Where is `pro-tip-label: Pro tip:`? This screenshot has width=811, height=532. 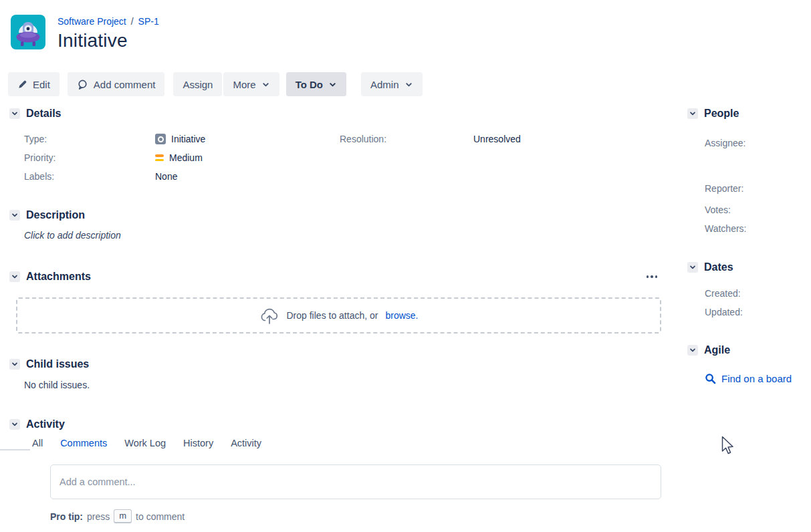 pro-tip-label: Pro tip: is located at coordinates (67, 517).